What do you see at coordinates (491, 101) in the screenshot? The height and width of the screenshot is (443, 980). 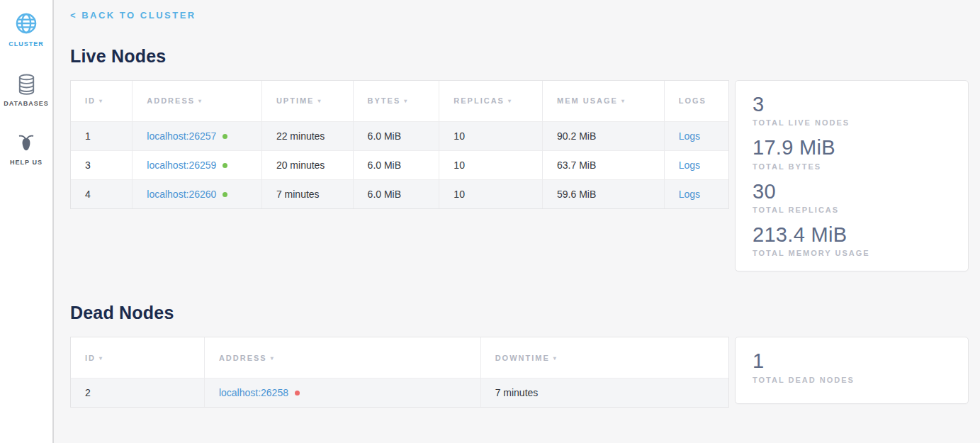 I see `column-header-replicas: REPLICAS▾` at bounding box center [491, 101].